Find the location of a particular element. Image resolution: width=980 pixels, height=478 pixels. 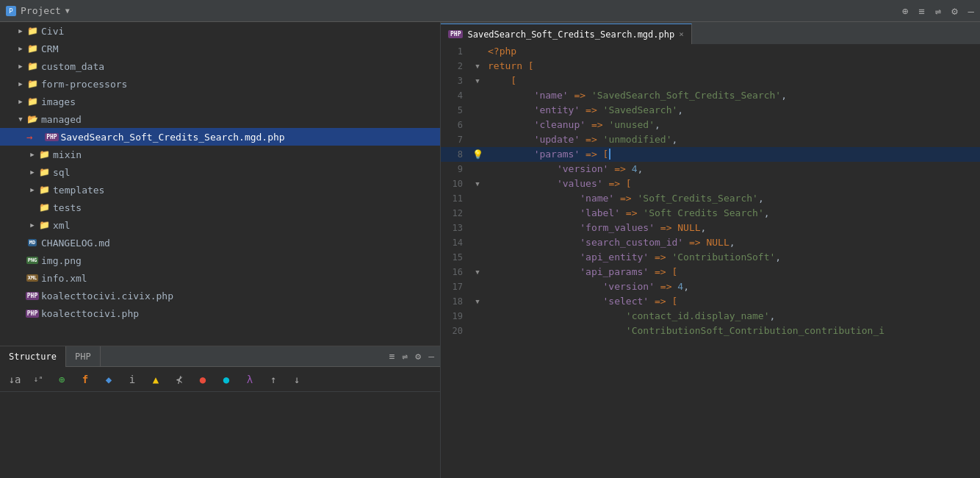

tab-close-btn: × is located at coordinates (682, 34).